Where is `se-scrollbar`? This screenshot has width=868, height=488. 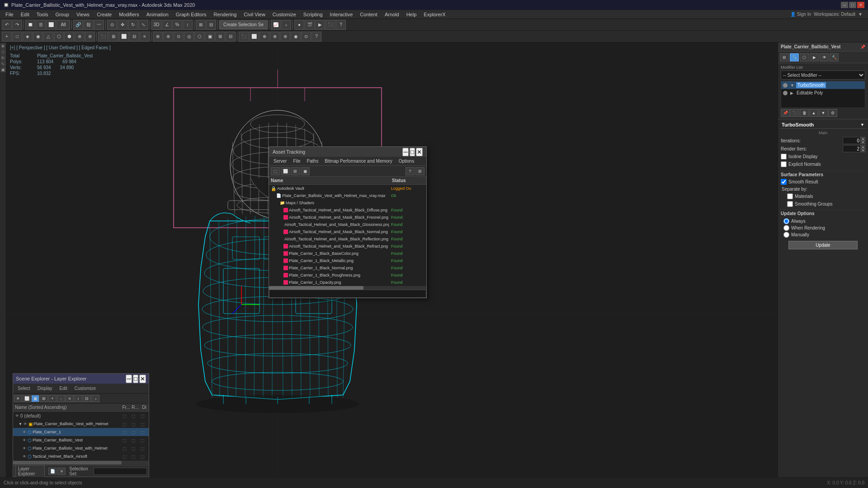
se-scrollbar is located at coordinates (81, 463).